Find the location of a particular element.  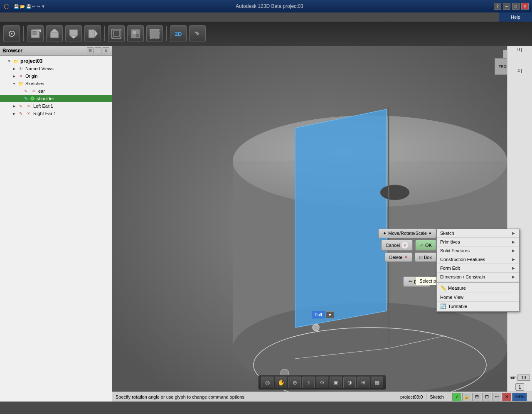

pan-btn: ✋ is located at coordinates (281, 382).